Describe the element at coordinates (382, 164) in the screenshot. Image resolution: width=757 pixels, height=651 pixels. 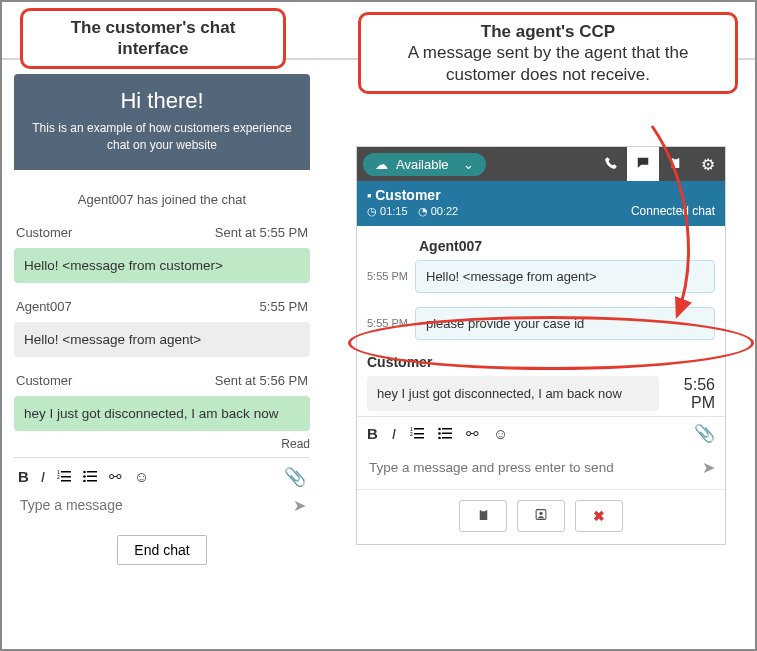
I see `cloud-icon: ☁` at that location.